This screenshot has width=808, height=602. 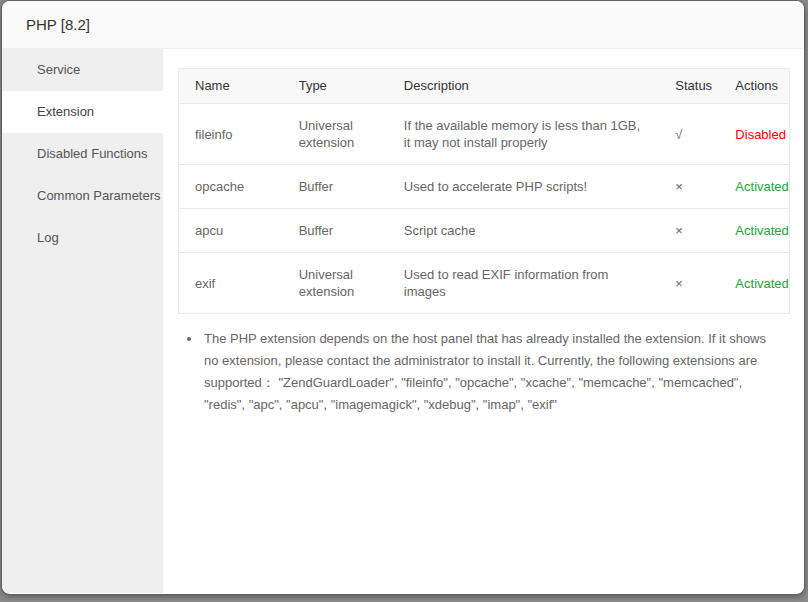 I want to click on dialog-titlebar: PHP [8.2], so click(x=403, y=25).